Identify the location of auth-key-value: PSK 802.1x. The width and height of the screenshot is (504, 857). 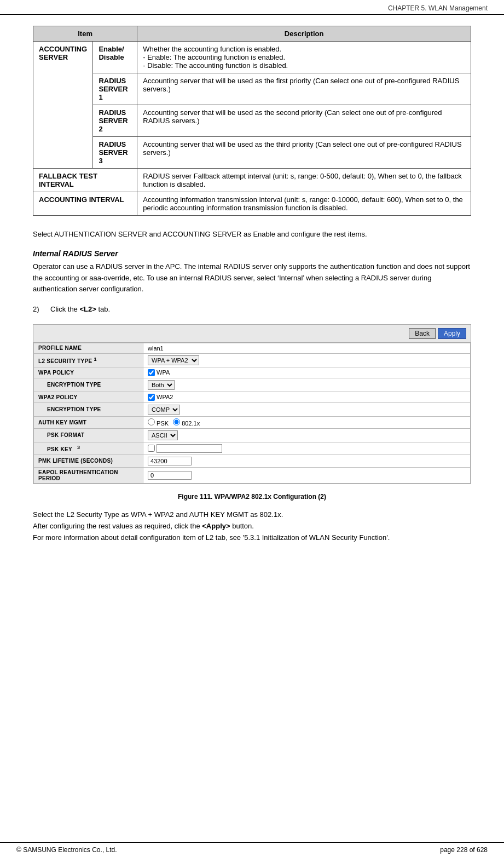
(307, 422).